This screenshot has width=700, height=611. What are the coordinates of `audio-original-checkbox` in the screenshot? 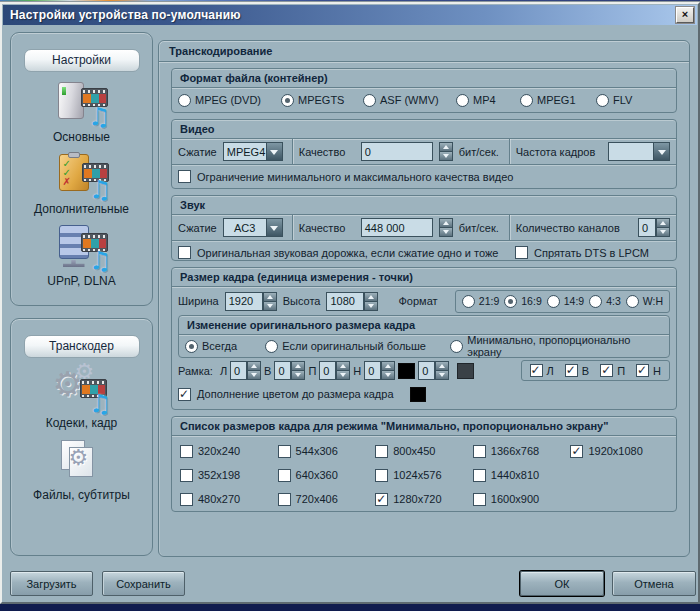 It's located at (184, 252).